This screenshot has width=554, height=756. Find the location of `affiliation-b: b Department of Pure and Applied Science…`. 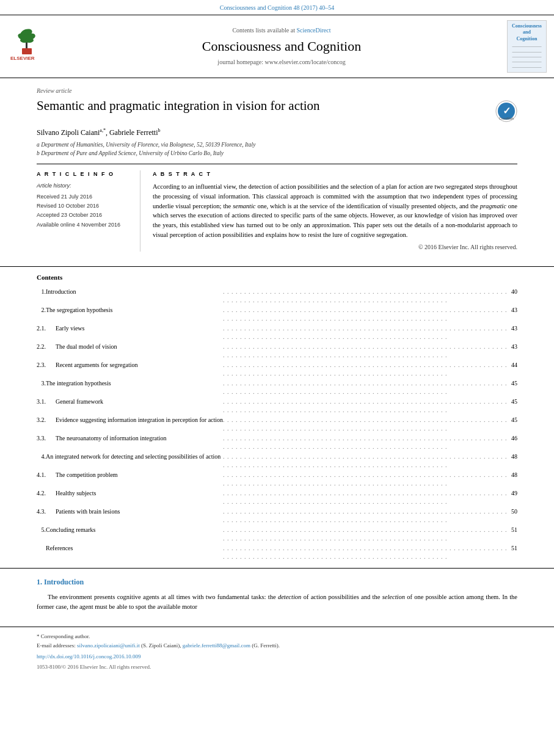

affiliation-b: b Department of Pure and Applied Science… is located at coordinates (277, 153).